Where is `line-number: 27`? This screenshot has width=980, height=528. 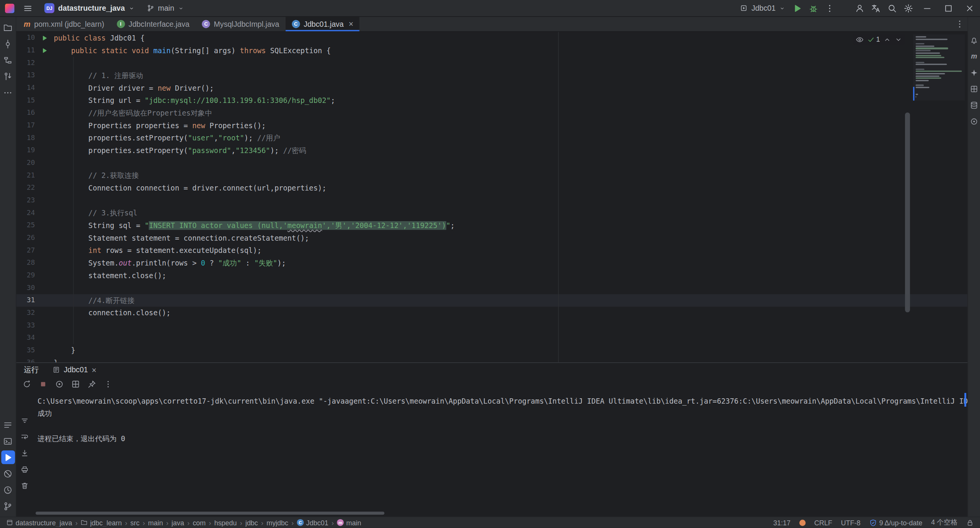 line-number: 27 is located at coordinates (25, 250).